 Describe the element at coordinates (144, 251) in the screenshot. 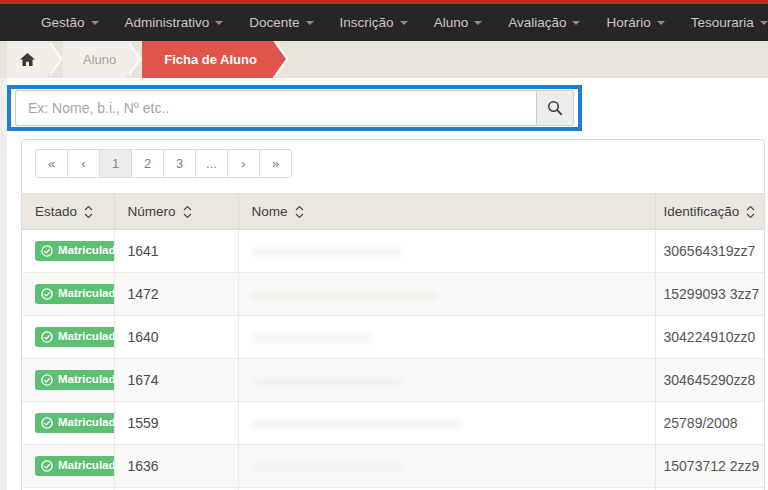

I see `student-number: 1641` at that location.